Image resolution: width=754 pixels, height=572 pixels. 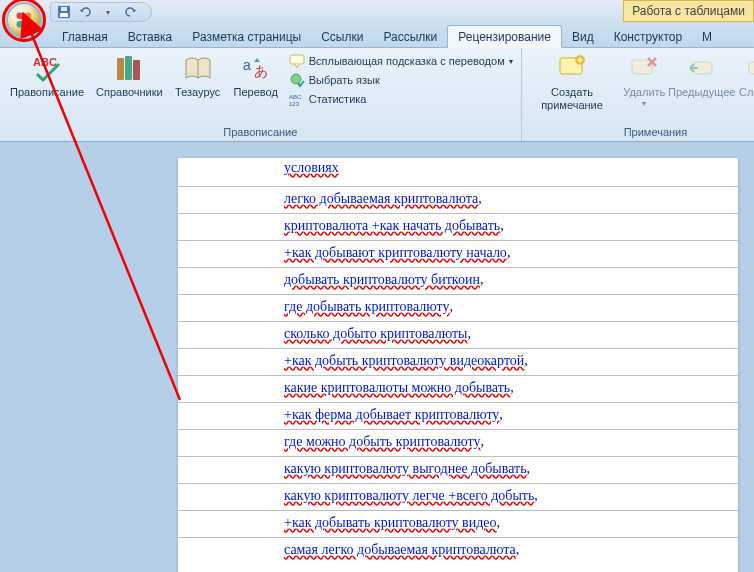 What do you see at coordinates (458, 254) in the screenshot?
I see `table-row: +как добывают криптовалюту начало,` at bounding box center [458, 254].